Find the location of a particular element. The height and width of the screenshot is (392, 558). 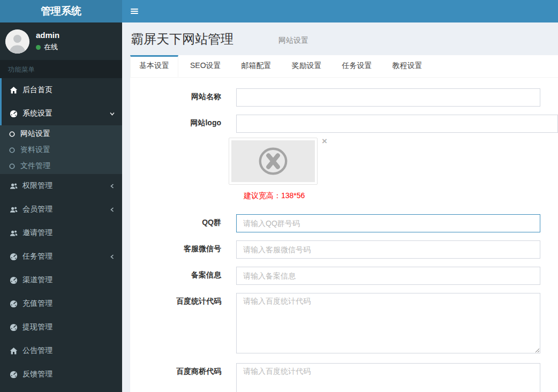

sidebar-item-dashboard-home: 后台首页 is located at coordinates (61, 90).